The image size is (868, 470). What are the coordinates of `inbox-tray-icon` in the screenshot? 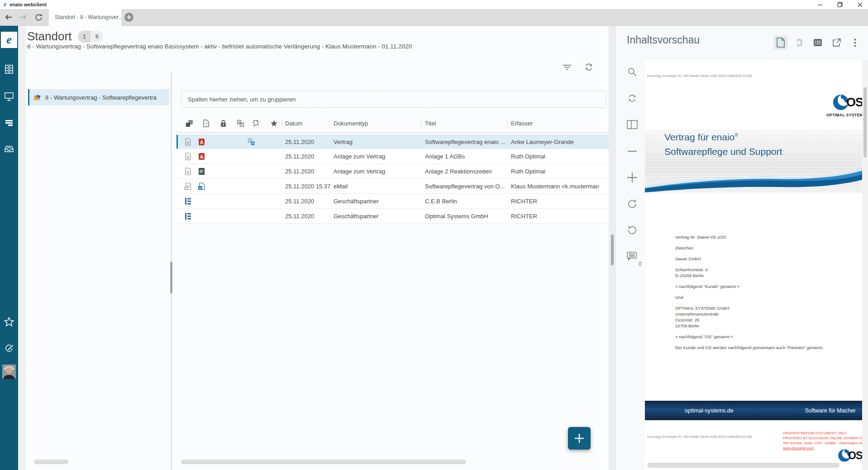 It's located at (9, 149).